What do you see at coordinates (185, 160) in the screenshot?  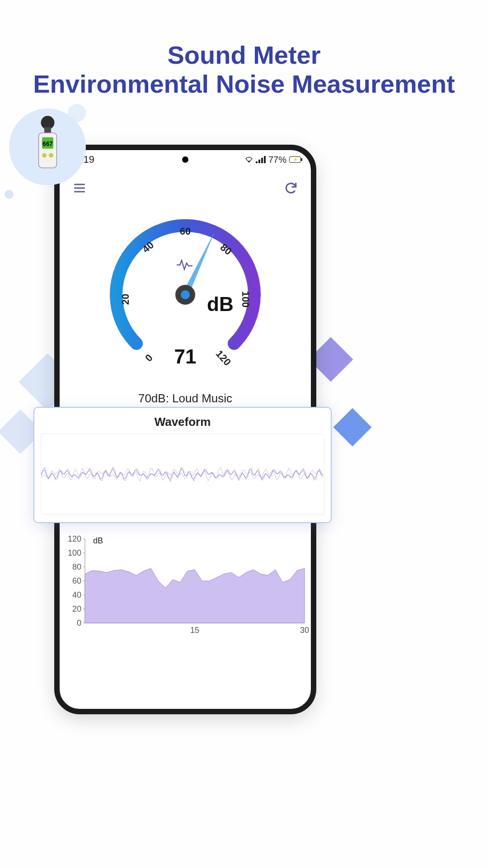 I see `camera-hole` at bounding box center [185, 160].